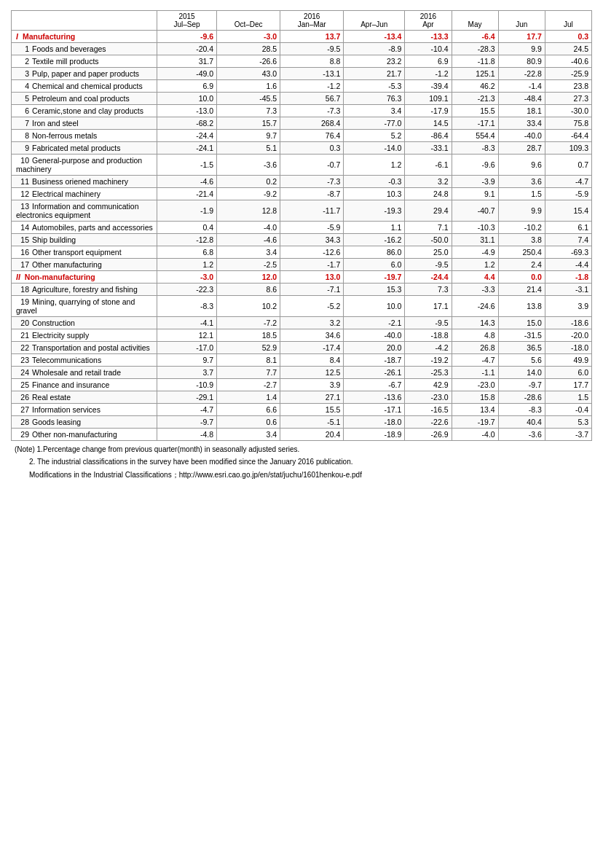  What do you see at coordinates (302, 348) in the screenshot?
I see `table-row: 22Transportation and postal activities-1…` at bounding box center [302, 348].